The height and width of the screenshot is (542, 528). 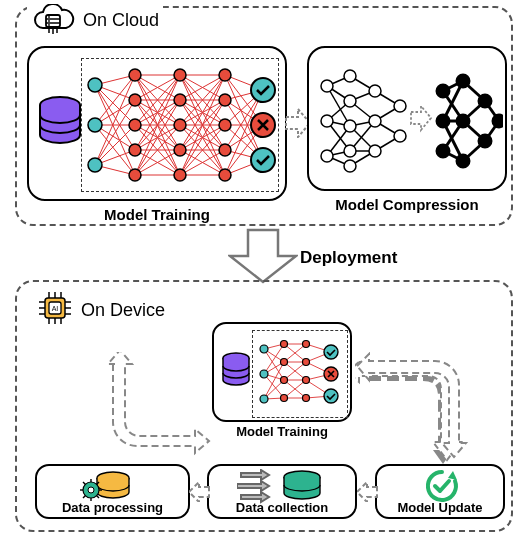 What do you see at coordinates (200, 494) in the screenshot?
I see `flow-arrow-collection-to-processing-icon` at bounding box center [200, 494].